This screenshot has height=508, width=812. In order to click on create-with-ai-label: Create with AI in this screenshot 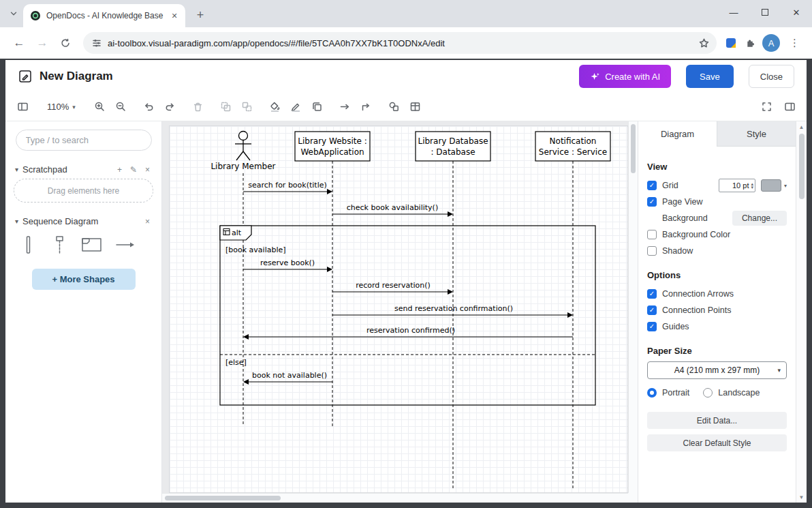, I will do `click(632, 76)`.